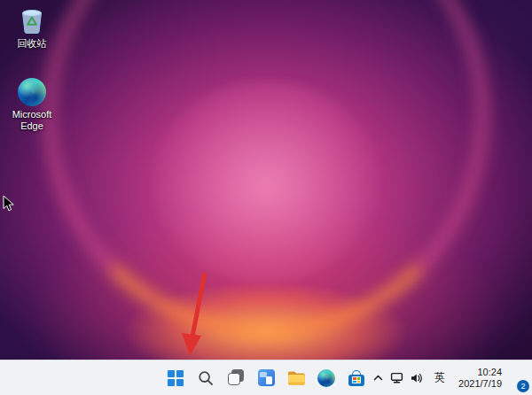 The image size is (532, 395). Describe the element at coordinates (32, 44) in the screenshot. I see `recycle-bin-label: 回收站` at that location.